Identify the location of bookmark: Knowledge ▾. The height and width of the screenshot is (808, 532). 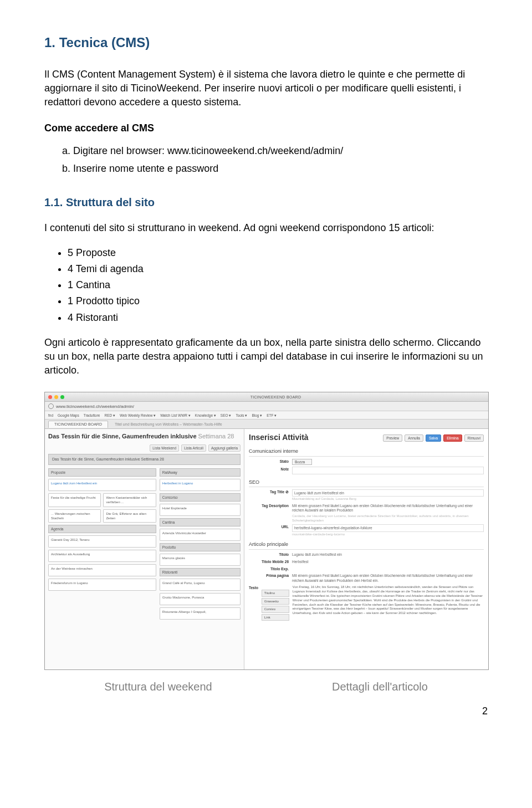
(206, 416).